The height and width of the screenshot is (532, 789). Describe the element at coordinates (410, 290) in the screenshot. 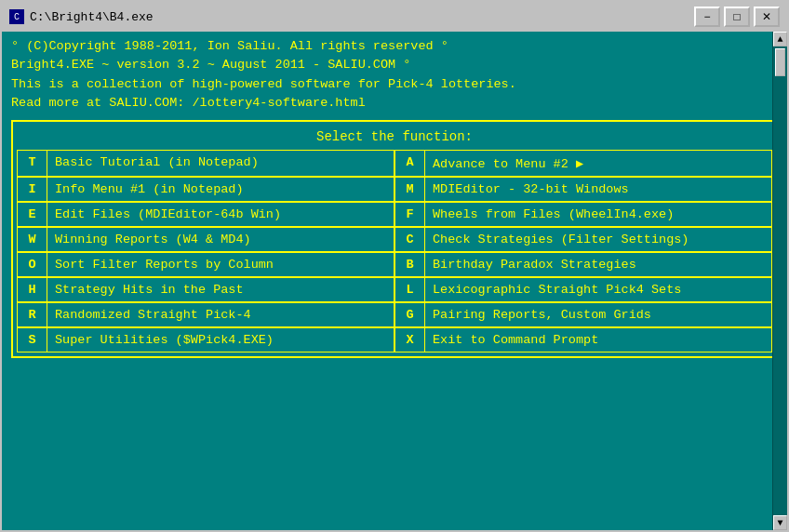

I see `menu-key: L` at that location.